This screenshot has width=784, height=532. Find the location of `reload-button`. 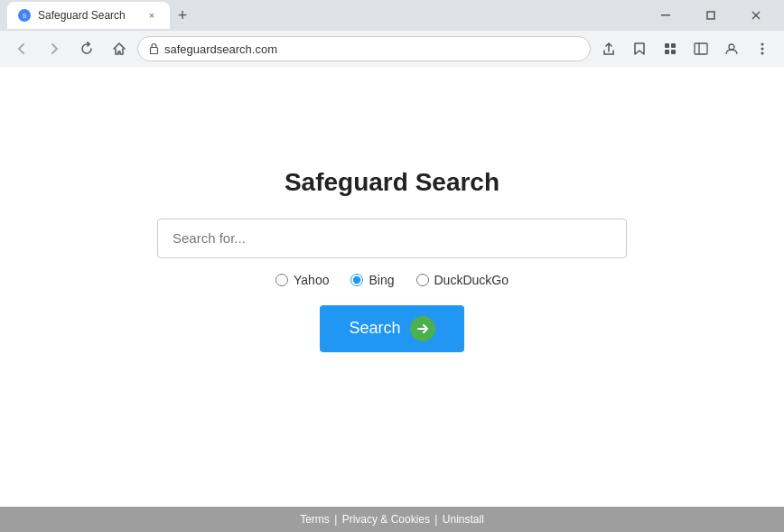

reload-button is located at coordinates (87, 49).